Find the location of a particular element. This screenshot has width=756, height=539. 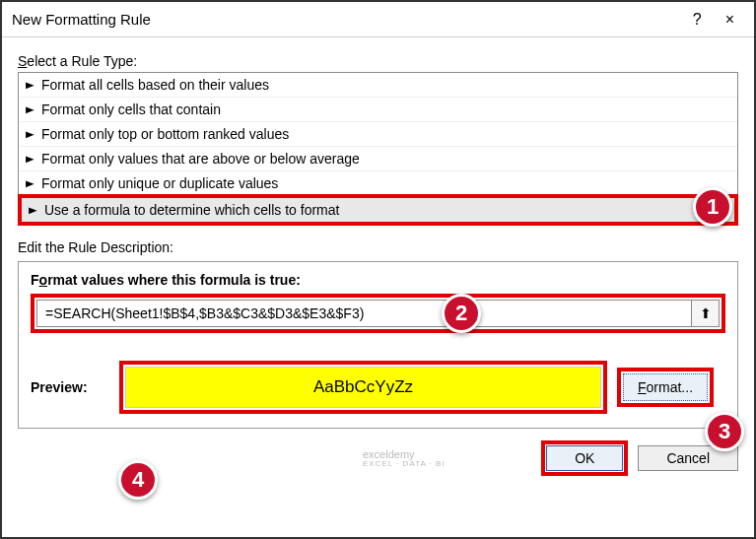

annotation-badge-2: 2 is located at coordinates (461, 313).